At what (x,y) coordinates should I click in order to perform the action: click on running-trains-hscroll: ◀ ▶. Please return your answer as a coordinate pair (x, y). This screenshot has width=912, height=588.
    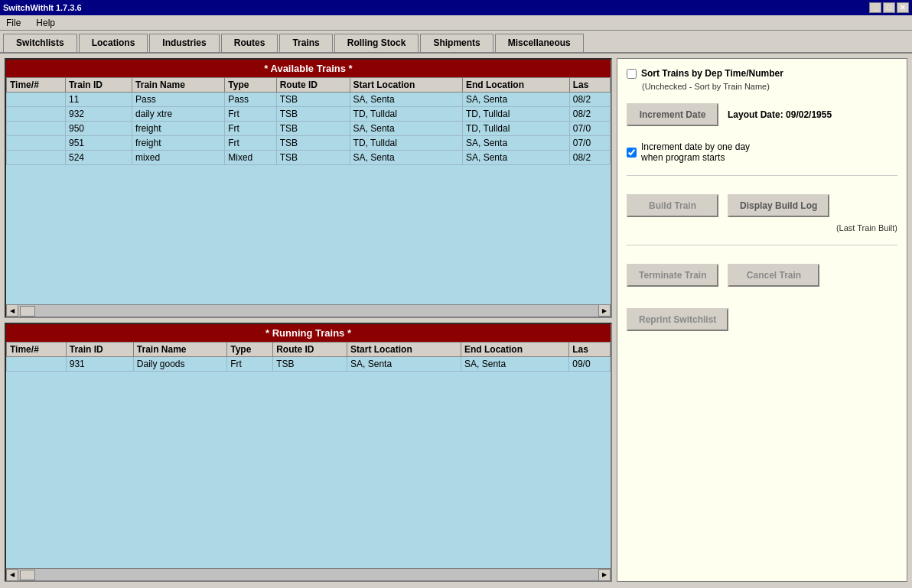
    Looking at the image, I should click on (308, 574).